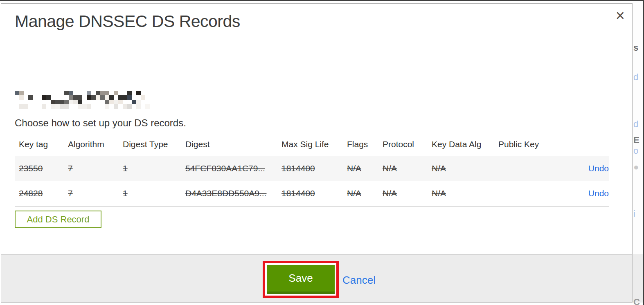 The image size is (644, 305). What do you see at coordinates (310, 146) in the screenshot?
I see `col-header-max-sig-life: Max Sig Life` at bounding box center [310, 146].